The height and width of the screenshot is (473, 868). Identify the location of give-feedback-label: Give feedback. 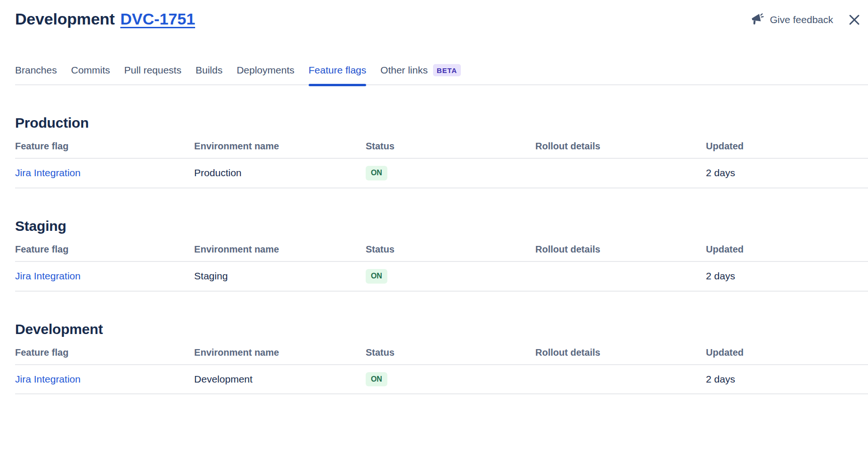
(802, 20).